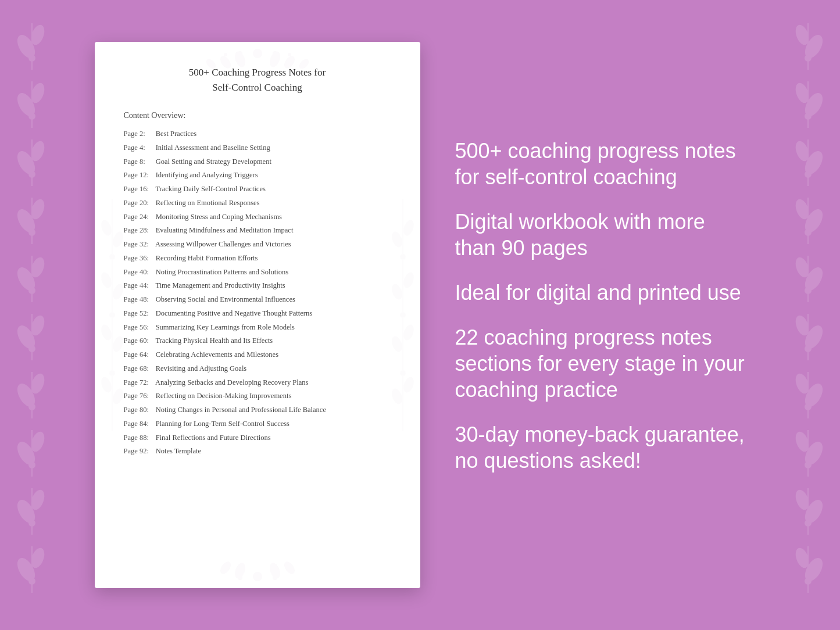  What do you see at coordinates (139, 286) in the screenshot?
I see `toc-page-number: Page 44:` at bounding box center [139, 286].